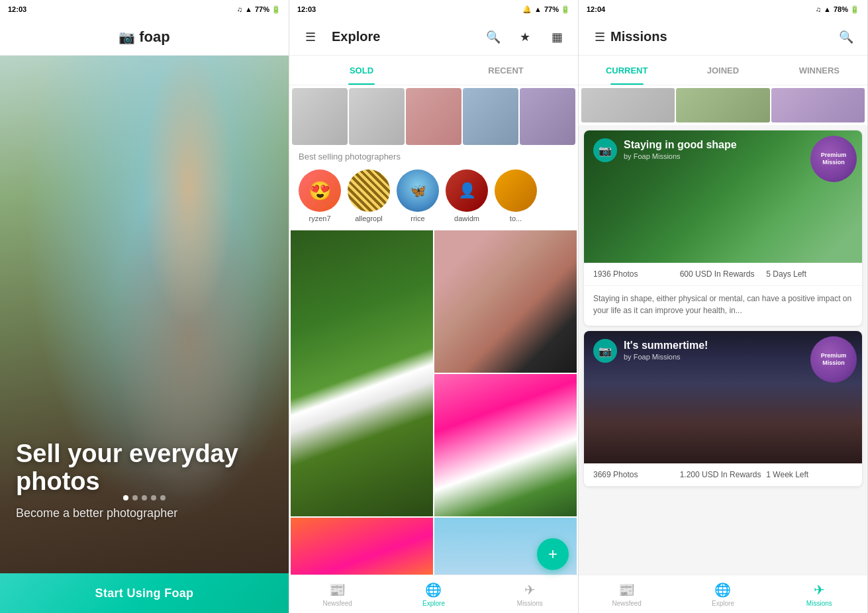 The width and height of the screenshot is (868, 613). What do you see at coordinates (723, 70) in the screenshot?
I see `tab-joined-label: JOINED` at bounding box center [723, 70].